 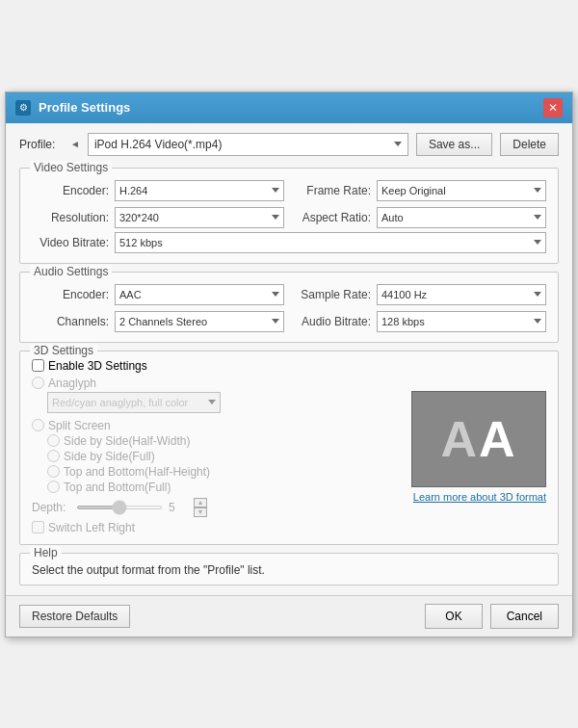 What do you see at coordinates (289, 216) in the screenshot?
I see `video-settings-section: Video Settings Encoder: H.264 Frame Rate…` at bounding box center [289, 216].